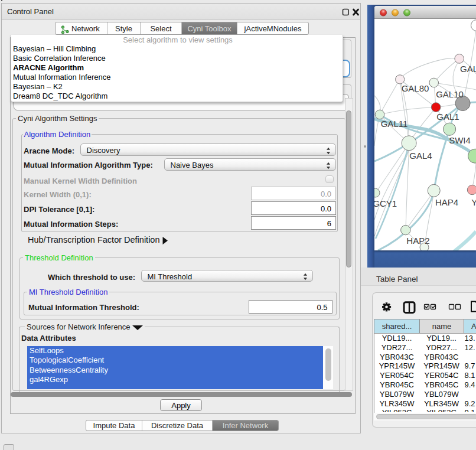 The width and height of the screenshot is (476, 450). I want to click on svg-text: HAP2, so click(418, 240).